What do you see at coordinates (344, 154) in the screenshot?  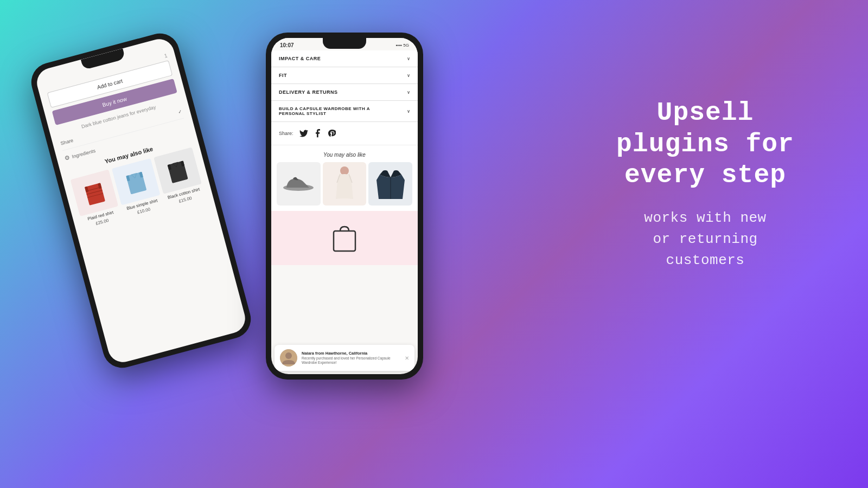 I see `right-you-may-like-title: You may also like` at bounding box center [344, 154].